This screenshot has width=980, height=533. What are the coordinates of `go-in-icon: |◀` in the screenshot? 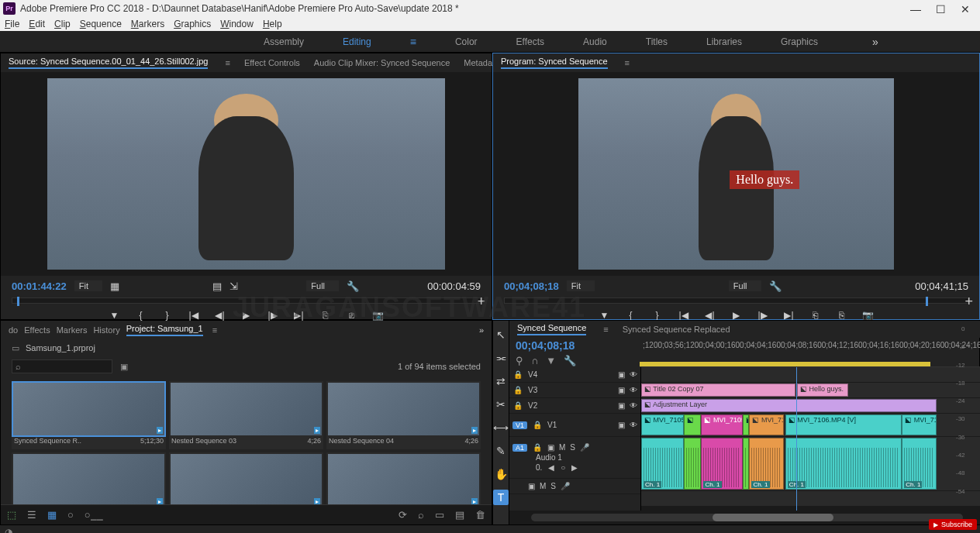 It's located at (194, 315).